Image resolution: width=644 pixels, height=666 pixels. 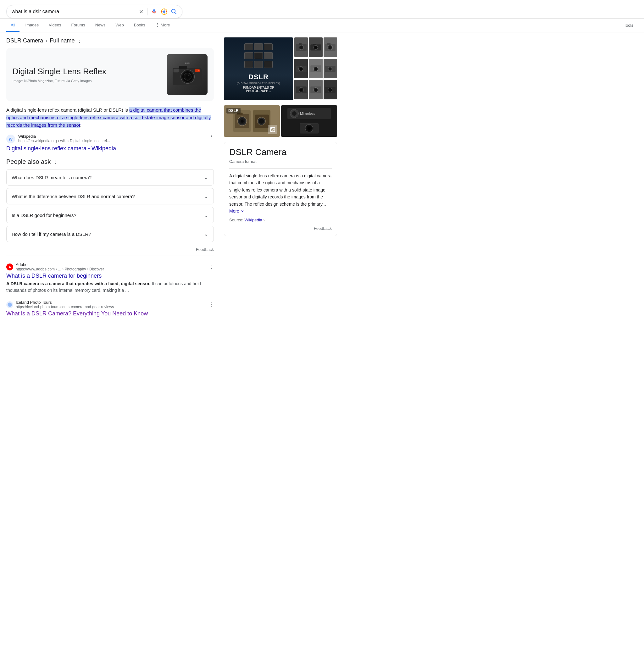 What do you see at coordinates (322, 10) in the screenshot?
I see `search-header` at bounding box center [322, 10].